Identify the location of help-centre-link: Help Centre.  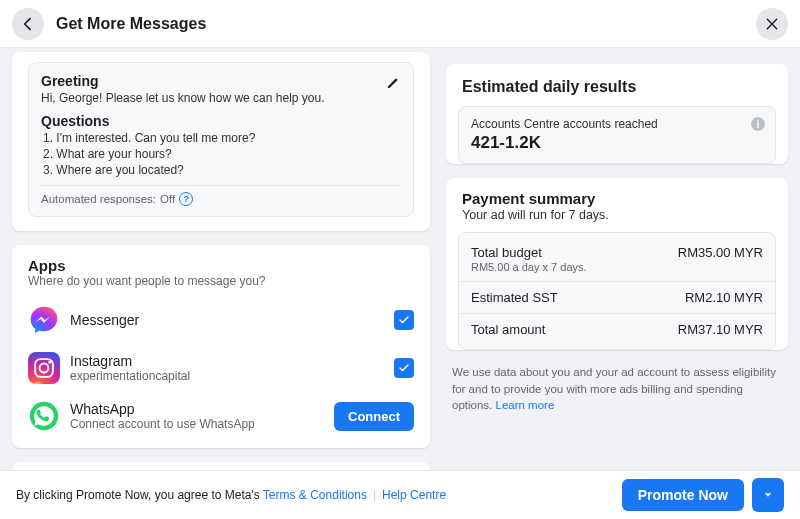
(414, 495).